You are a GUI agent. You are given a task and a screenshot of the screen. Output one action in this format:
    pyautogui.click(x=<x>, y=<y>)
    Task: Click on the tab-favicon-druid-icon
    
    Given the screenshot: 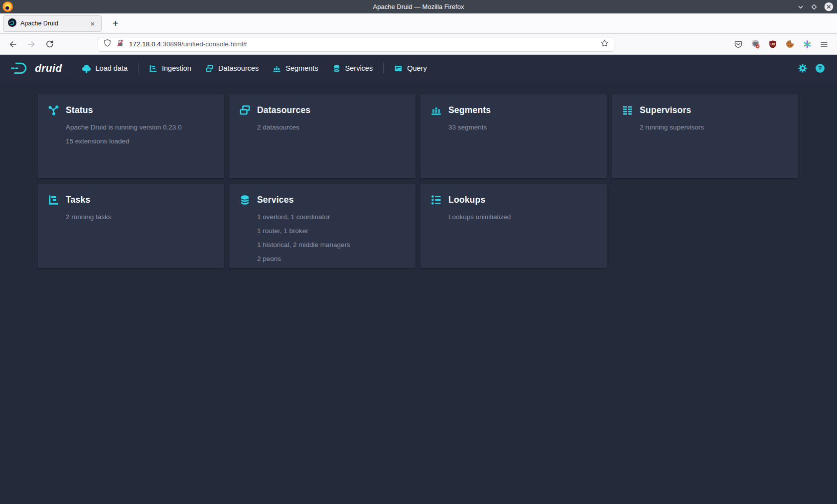 What is the action you would take?
    pyautogui.click(x=12, y=24)
    